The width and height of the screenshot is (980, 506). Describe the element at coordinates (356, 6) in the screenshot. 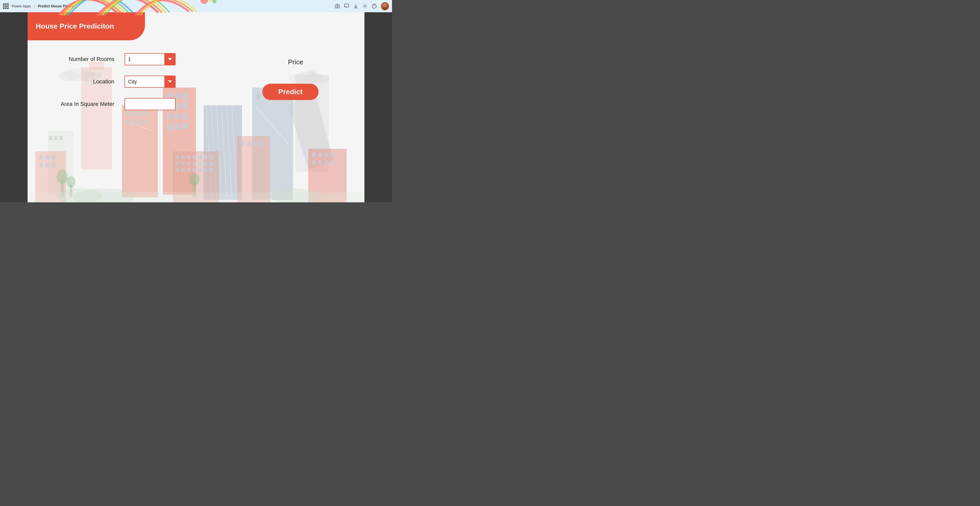

I see `download-icon` at that location.